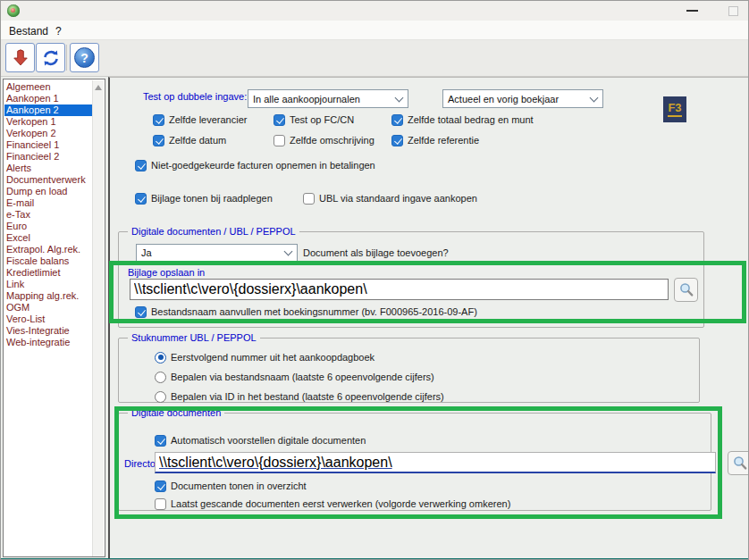 The width and height of the screenshot is (749, 560). I want to click on browse-directory-button, so click(738, 463).